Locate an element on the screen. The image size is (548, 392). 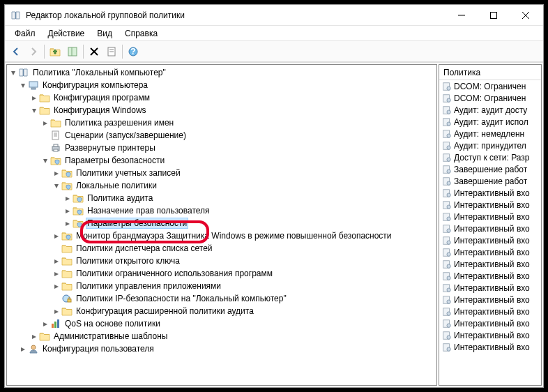
help-button: ? is located at coordinates (133, 52).